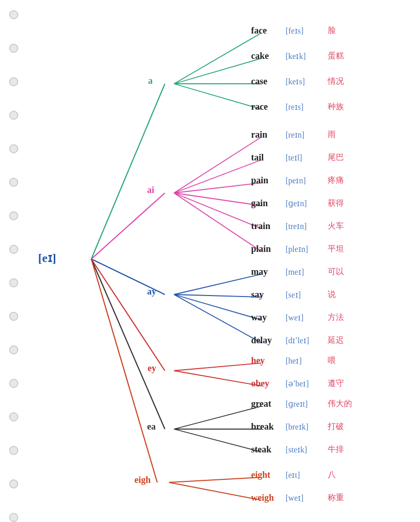 The image size is (420, 522). What do you see at coordinates (304, 107) in the screenshot?
I see `phonetic-race: [reɪs]` at bounding box center [304, 107].